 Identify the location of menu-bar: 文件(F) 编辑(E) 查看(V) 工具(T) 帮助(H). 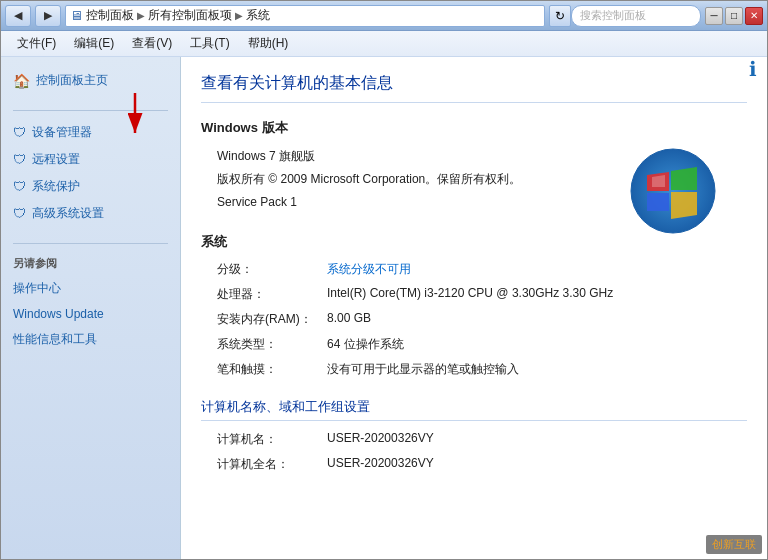
(384, 44).